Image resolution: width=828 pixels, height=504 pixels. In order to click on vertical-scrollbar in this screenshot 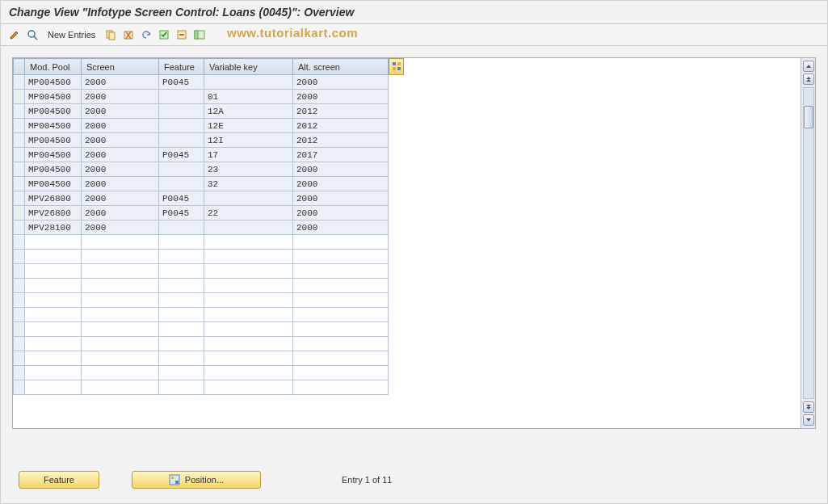, I will do `click(808, 243)`.